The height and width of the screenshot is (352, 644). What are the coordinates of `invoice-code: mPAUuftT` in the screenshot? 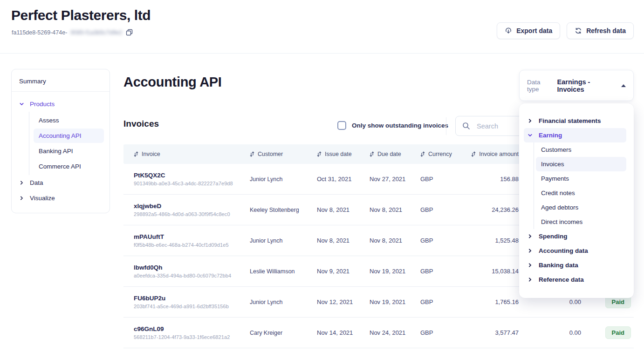 It's located at (192, 237).